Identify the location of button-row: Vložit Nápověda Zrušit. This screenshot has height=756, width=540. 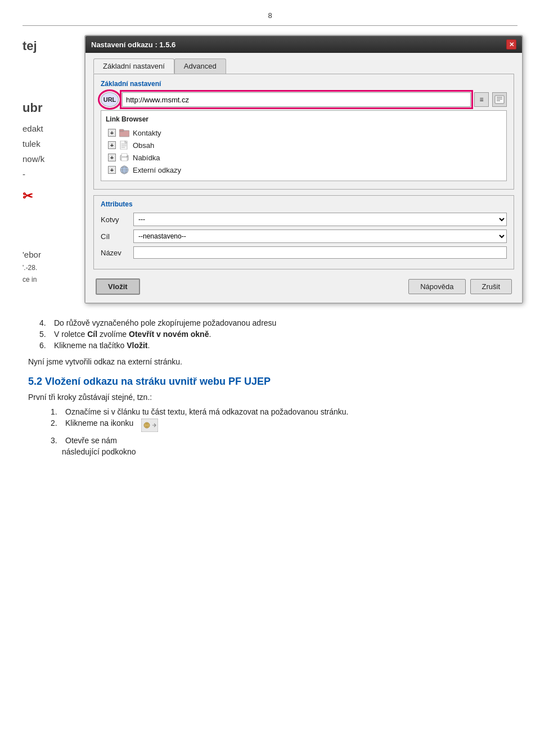
(304, 285).